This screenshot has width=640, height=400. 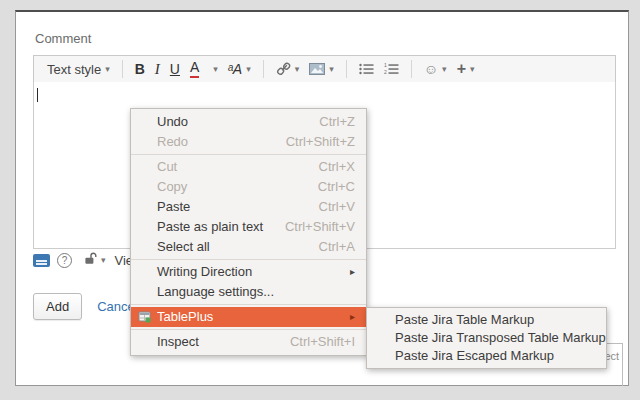 What do you see at coordinates (486, 356) in the screenshot?
I see `submenu-item-paste-jira-escaped-markup: Paste Jira Escaped Markup` at bounding box center [486, 356].